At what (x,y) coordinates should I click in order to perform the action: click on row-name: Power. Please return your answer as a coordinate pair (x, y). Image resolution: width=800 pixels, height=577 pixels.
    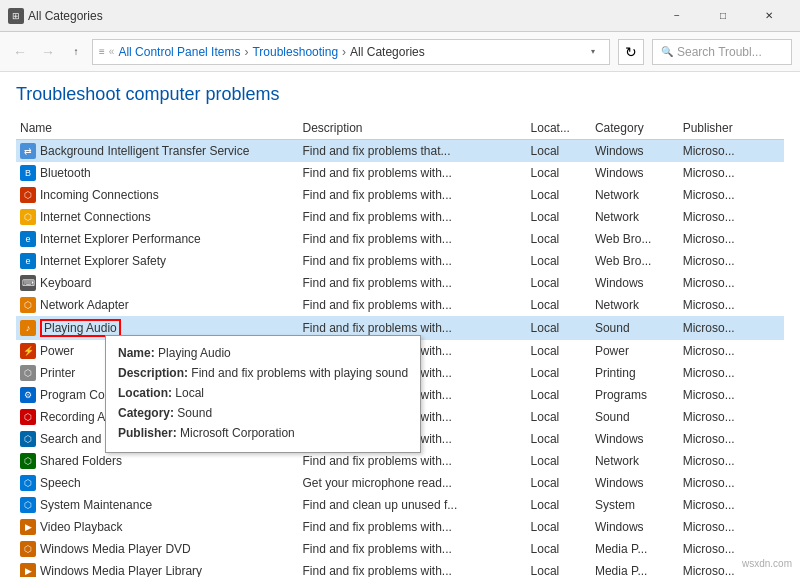
    Looking at the image, I should click on (57, 351).